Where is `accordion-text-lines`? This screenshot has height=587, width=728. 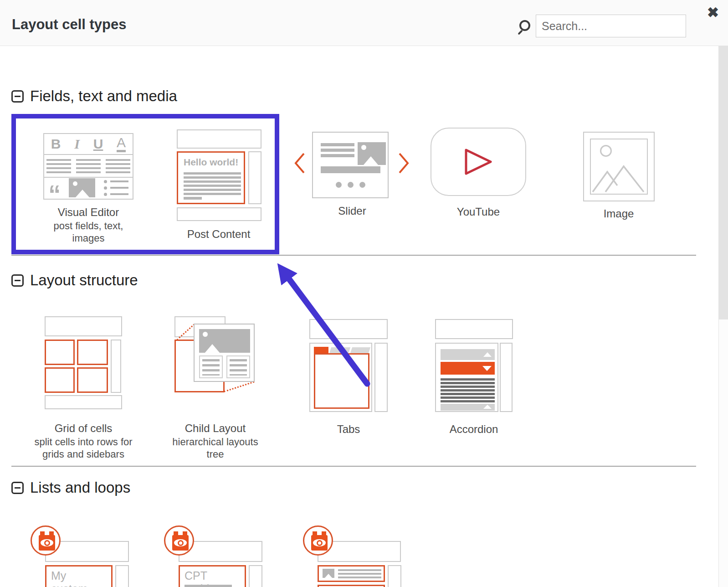
accordion-text-lines is located at coordinates (467, 390).